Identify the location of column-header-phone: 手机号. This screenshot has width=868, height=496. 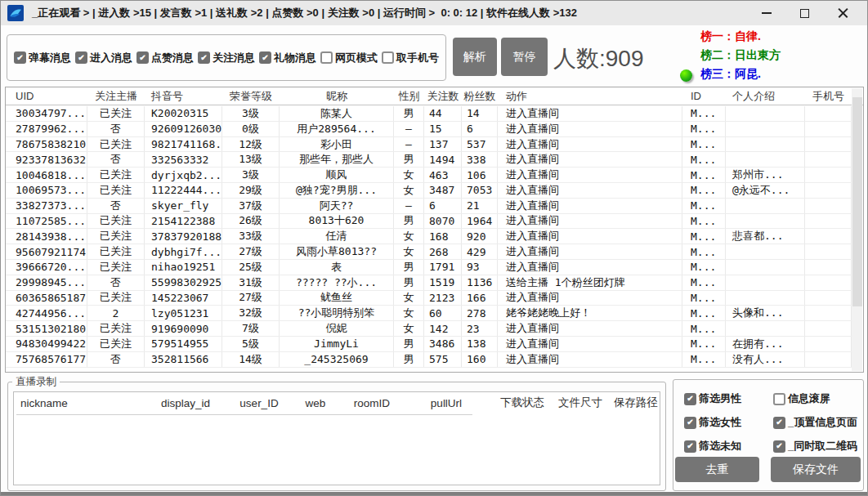
(829, 96).